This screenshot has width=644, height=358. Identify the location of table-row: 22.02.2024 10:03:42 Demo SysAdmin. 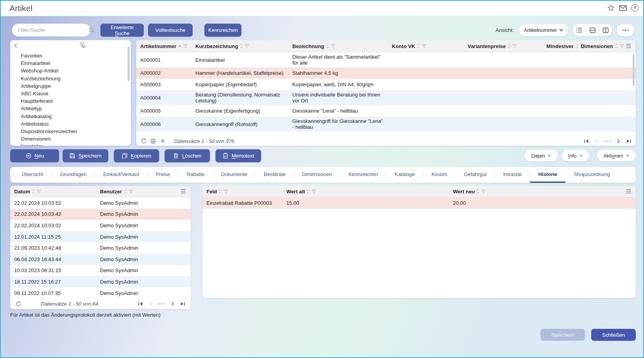
(100, 214).